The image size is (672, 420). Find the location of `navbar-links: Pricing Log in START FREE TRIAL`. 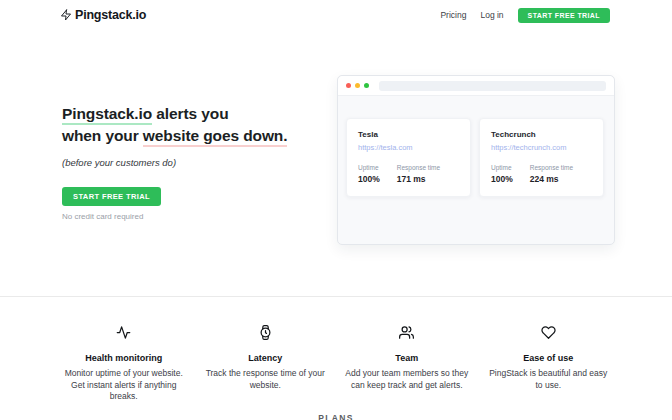

navbar-links: Pricing Log in START FREE TRIAL is located at coordinates (525, 16).